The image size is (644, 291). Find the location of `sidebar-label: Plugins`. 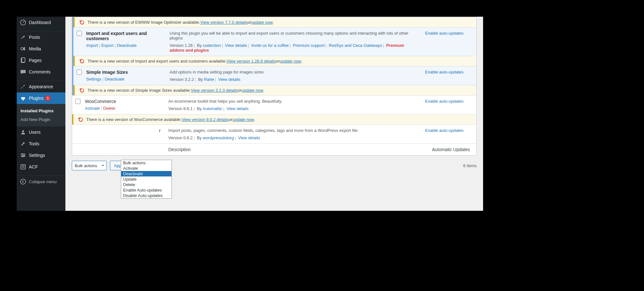

sidebar-label: Plugins is located at coordinates (36, 98).